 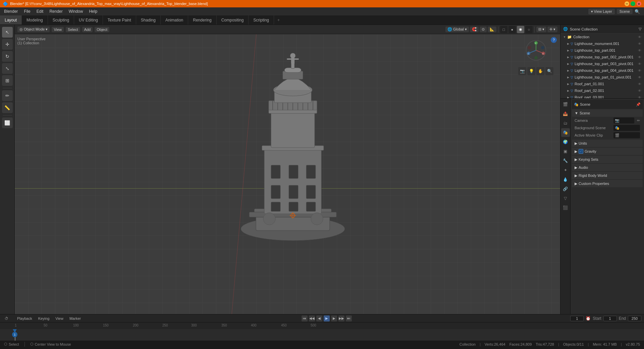 What do you see at coordinates (607, 176) in the screenshot?
I see `rigid-body-section-header: ▶ Rigid Body World` at bounding box center [607, 176].